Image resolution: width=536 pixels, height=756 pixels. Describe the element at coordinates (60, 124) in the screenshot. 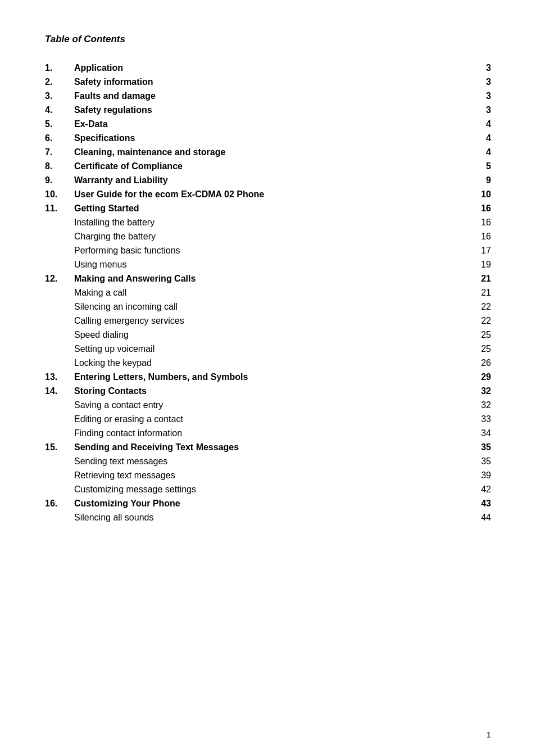

I see `toc-num: 5.` at that location.